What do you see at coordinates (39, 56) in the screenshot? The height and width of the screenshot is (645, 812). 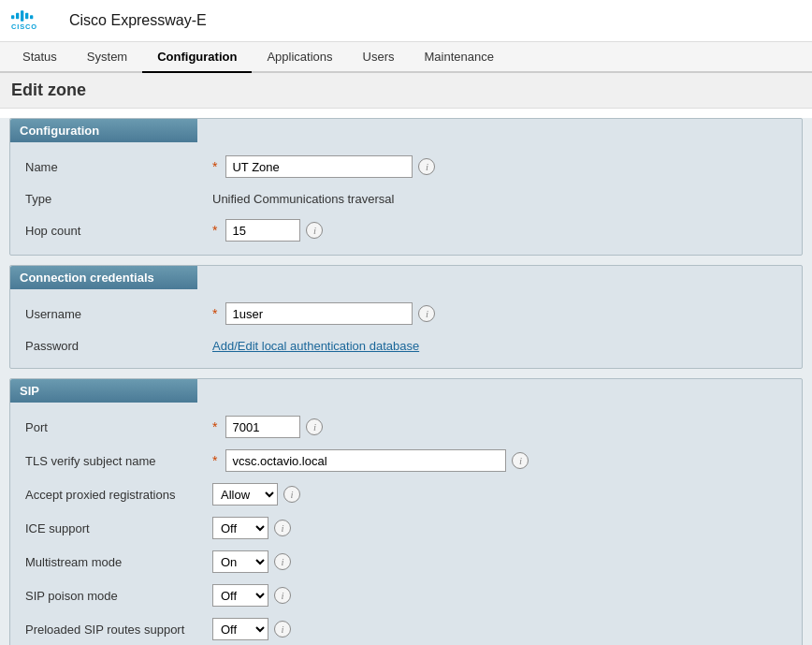 I see `nav-status: Status` at bounding box center [39, 56].